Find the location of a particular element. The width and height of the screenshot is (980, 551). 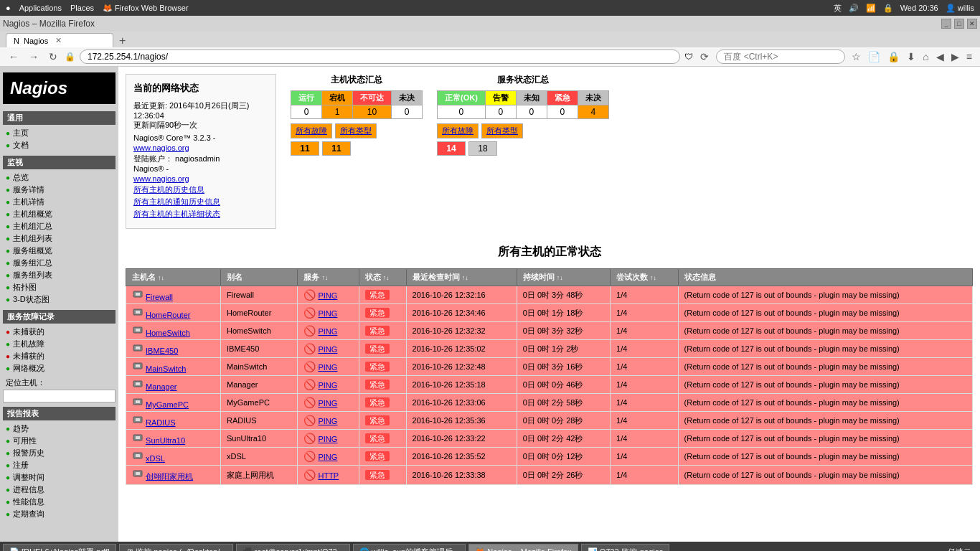

tab-close-button: ✕ is located at coordinates (59, 40).